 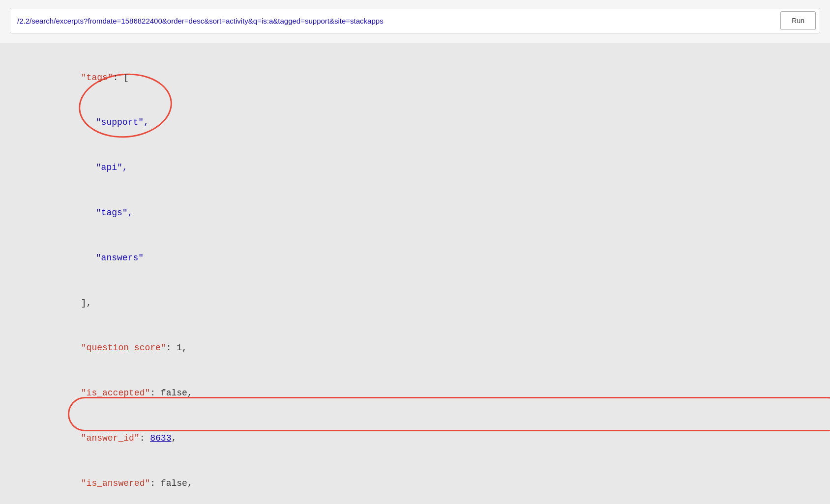 I want to click on answer-id-line: "answer_id": 8633,, so click(x=430, y=438).